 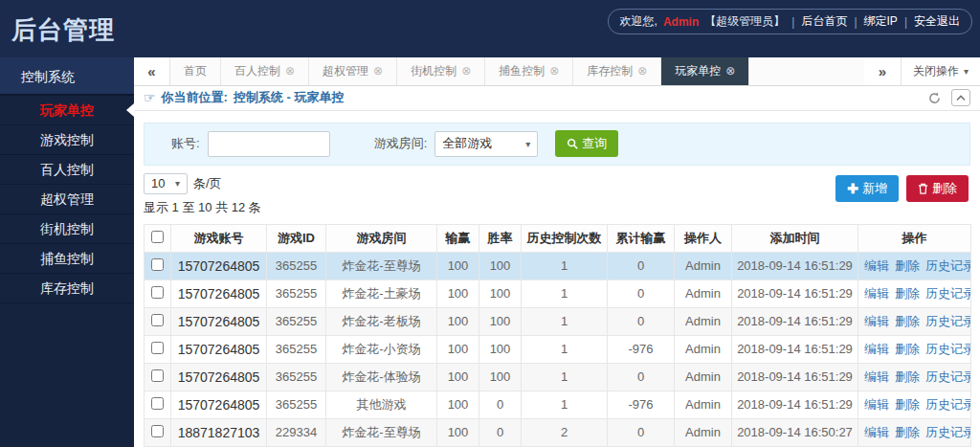 What do you see at coordinates (558, 377) in the screenshot?
I see `table-row: 15707264805365255炸金花-体验场10010010Admin201…` at bounding box center [558, 377].